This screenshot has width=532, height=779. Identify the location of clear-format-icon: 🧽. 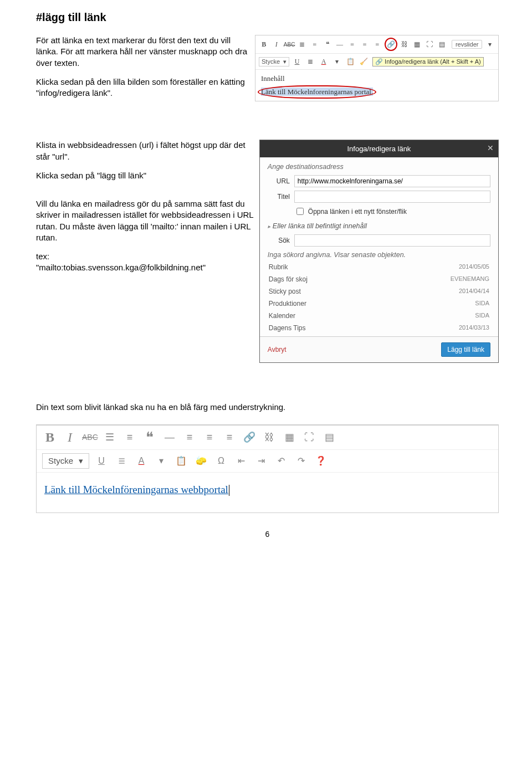
(201, 461).